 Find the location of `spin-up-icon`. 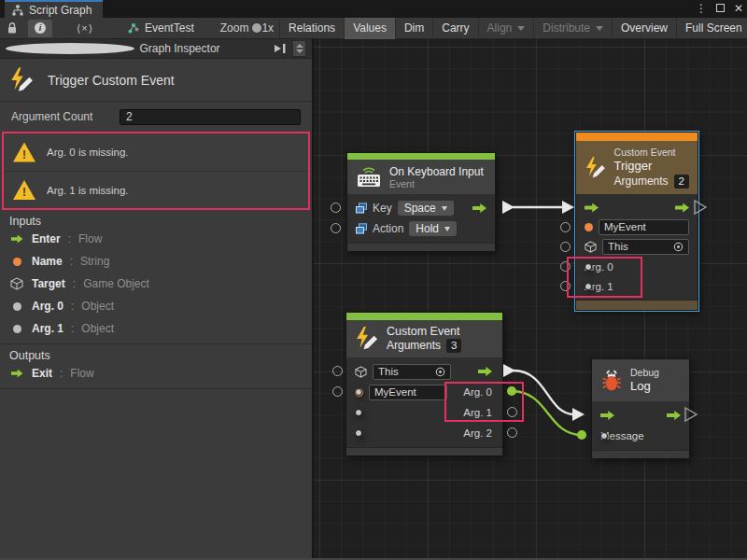

spin-up-icon is located at coordinates (300, 46).